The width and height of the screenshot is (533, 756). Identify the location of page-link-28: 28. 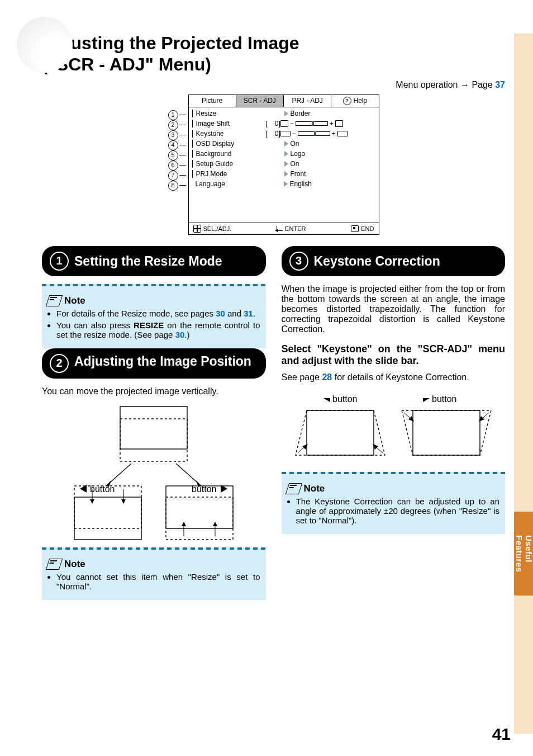
(327, 377).